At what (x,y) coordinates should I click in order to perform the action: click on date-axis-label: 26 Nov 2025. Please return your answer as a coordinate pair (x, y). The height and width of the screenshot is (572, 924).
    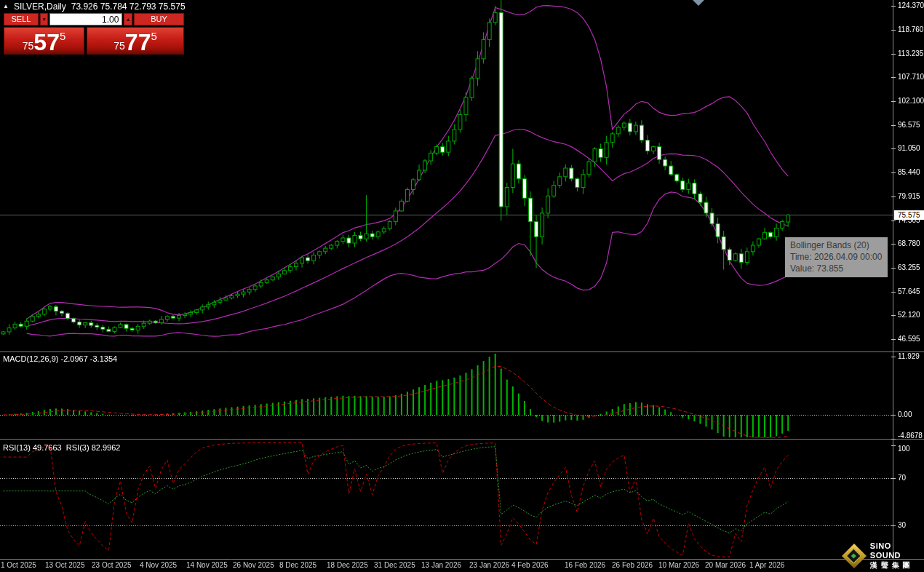
    Looking at the image, I should click on (253, 565).